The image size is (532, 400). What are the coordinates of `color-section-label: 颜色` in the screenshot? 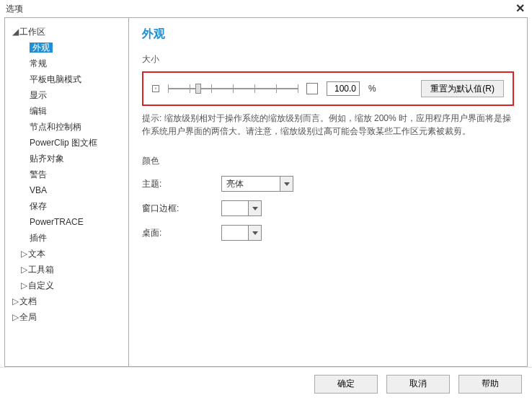 It's located at (328, 161).